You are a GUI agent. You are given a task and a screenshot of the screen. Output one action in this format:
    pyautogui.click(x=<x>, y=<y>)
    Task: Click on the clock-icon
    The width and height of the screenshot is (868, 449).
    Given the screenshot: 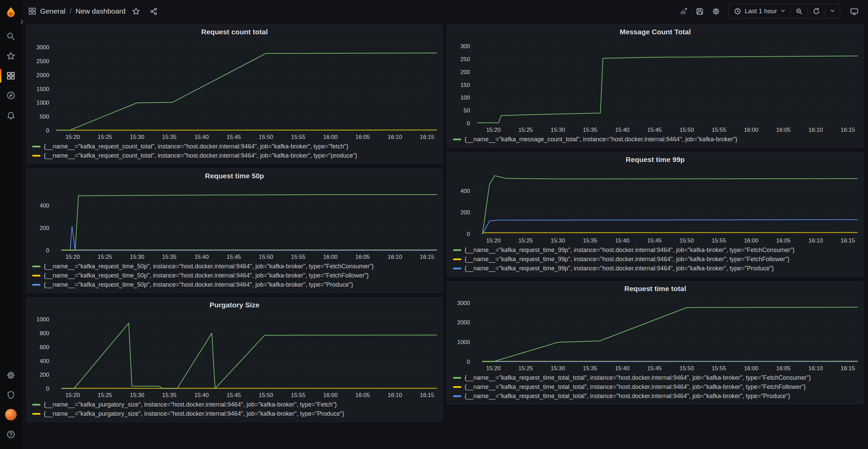 What is the action you would take?
    pyautogui.click(x=738, y=11)
    